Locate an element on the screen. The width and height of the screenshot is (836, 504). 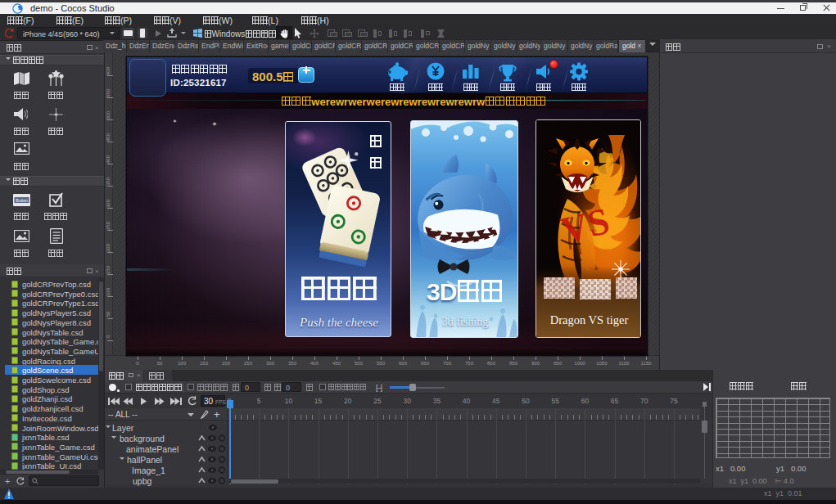
svg-text: Button is located at coordinates (21, 200).